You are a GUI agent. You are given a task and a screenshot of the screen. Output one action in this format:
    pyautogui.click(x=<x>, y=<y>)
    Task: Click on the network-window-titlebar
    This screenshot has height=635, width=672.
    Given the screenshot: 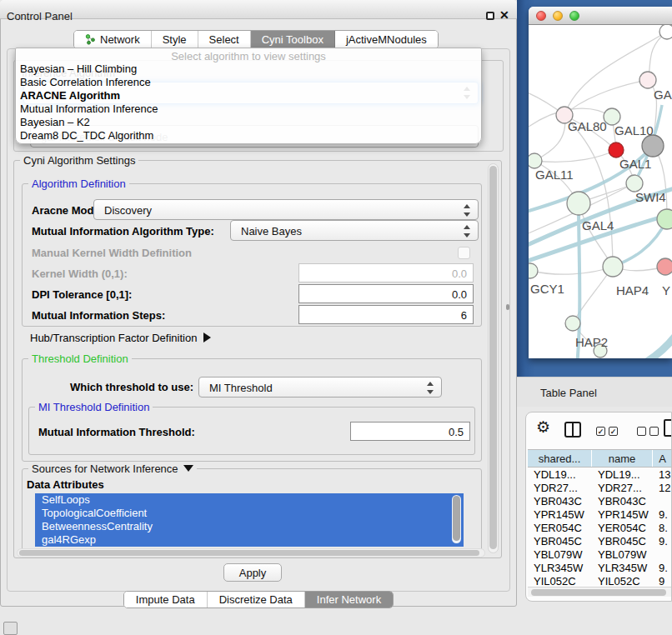 What is the action you would take?
    pyautogui.click(x=600, y=16)
    